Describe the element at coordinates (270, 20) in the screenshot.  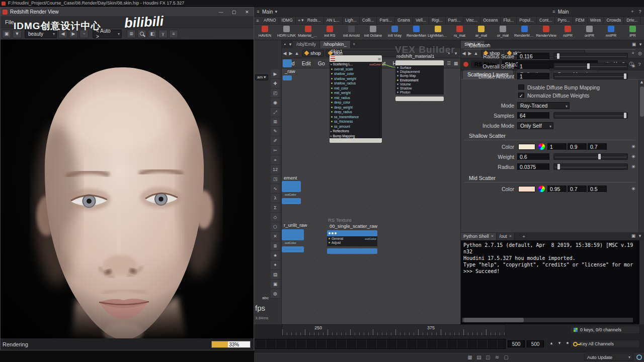
I see `shelf-tab-arno: ARNO` at that location.